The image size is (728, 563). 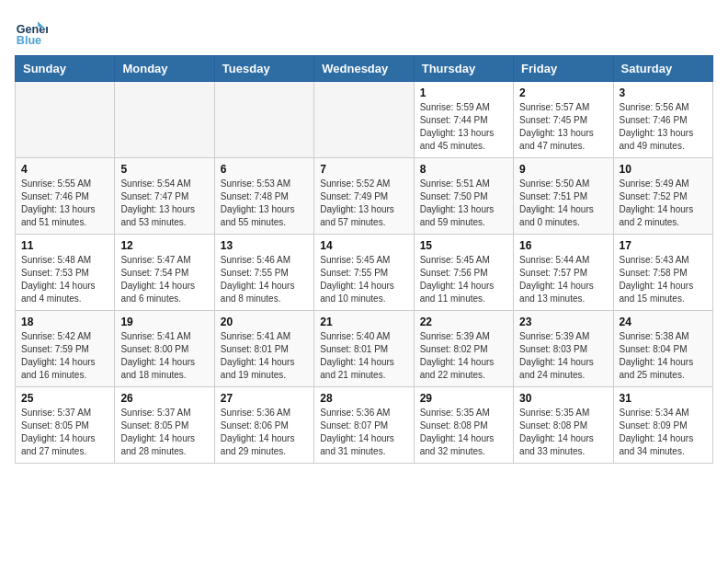 What do you see at coordinates (563, 127) in the screenshot?
I see `day-info: Sunrise: 5:57 AM Sunset: 7:45 PM Dayligh…` at bounding box center [563, 127].